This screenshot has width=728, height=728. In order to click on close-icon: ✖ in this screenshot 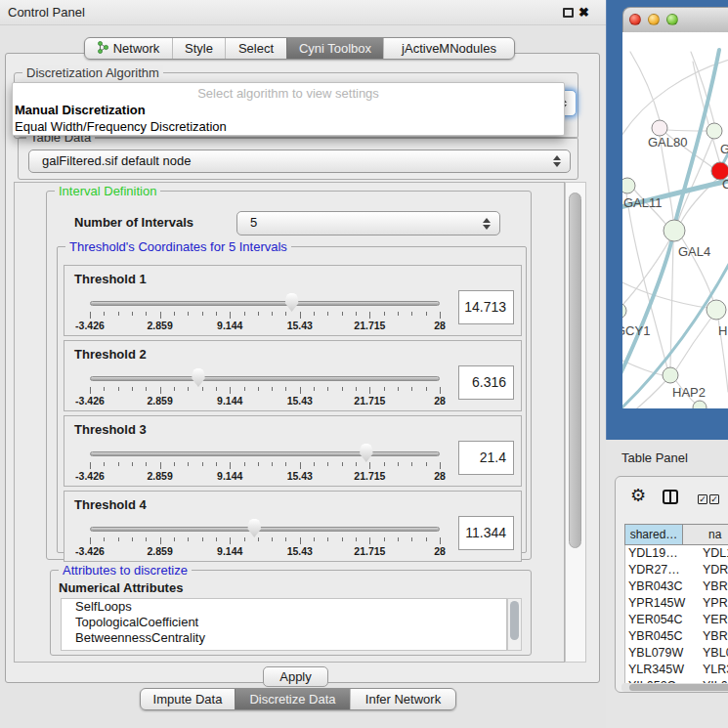, I will do `click(584, 13)`.